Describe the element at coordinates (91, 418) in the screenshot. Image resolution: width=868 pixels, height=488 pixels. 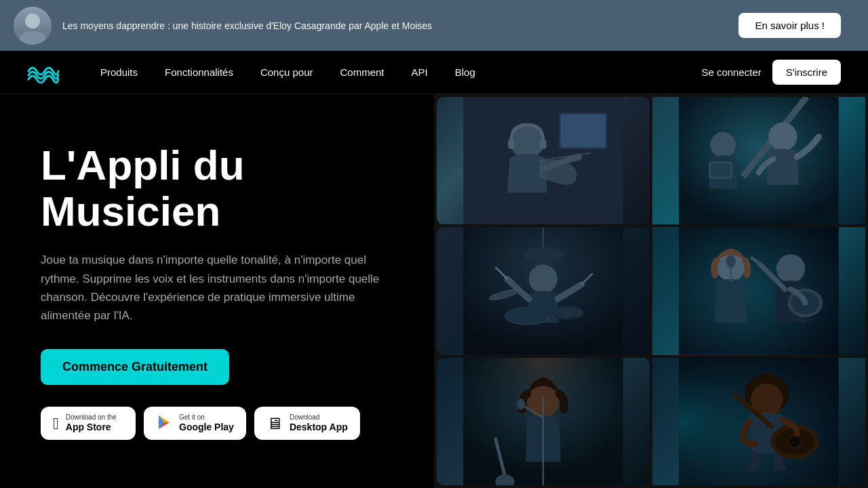
I see `app-store-sub: Download on the` at that location.